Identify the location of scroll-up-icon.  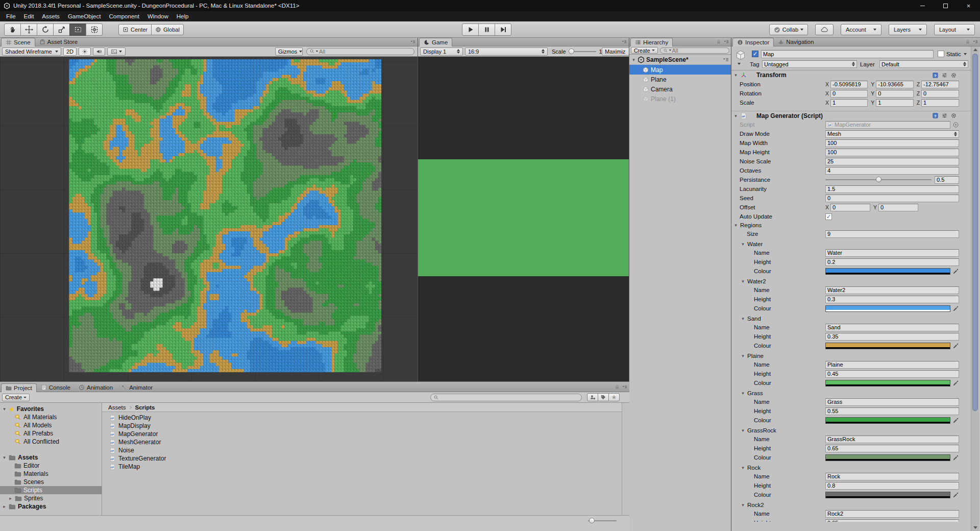
(975, 50).